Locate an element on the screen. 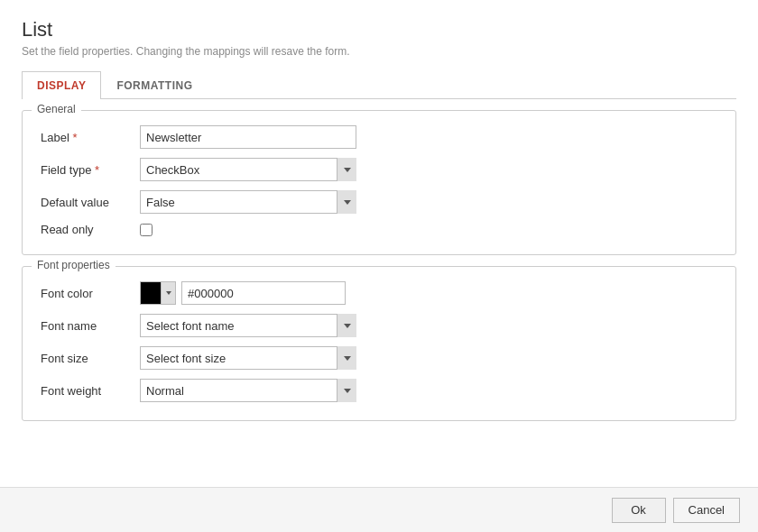  font-legend: Font properties is located at coordinates (74, 265).